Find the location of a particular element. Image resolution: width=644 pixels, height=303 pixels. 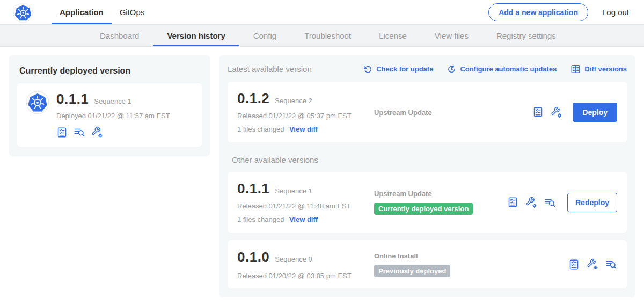

version-row-0-1-1: 0.1.1 Sequence 1 Released 01/21/22 @ 11:… is located at coordinates (427, 202).